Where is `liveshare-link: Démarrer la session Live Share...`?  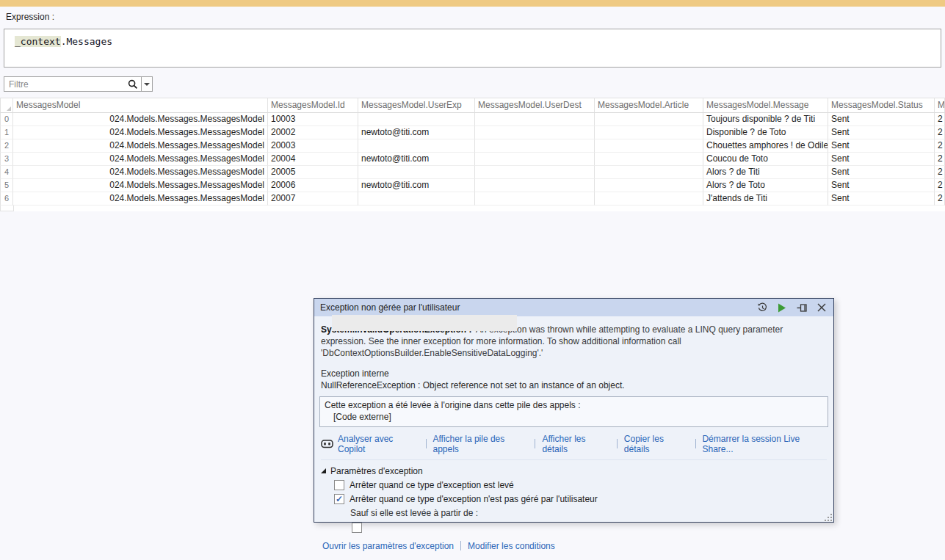 liveshare-link: Démarrer la session Live Share... is located at coordinates (764, 444).